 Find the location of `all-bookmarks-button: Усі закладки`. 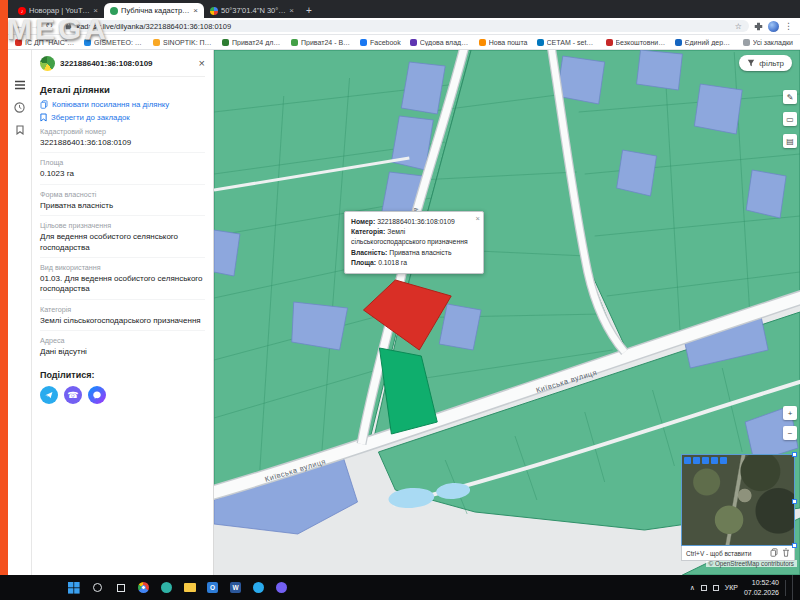

all-bookmarks-button: Усі закладки is located at coordinates (768, 42).